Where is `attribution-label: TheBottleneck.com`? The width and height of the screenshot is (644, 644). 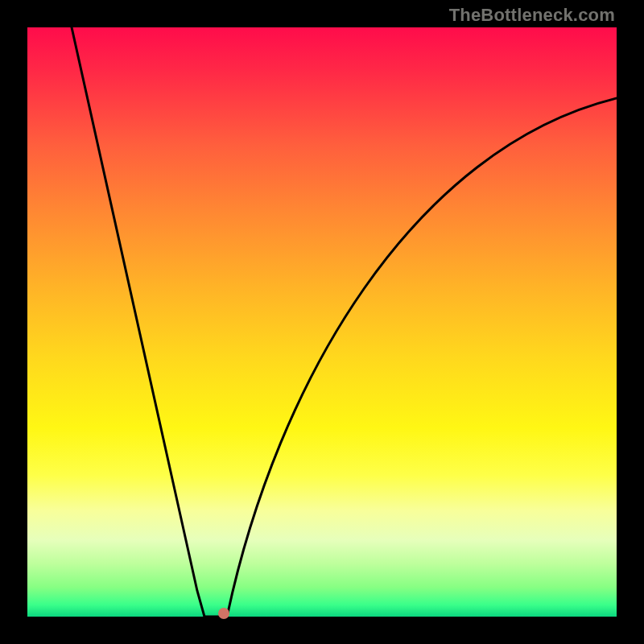
attribution-label: TheBottleneck.com is located at coordinates (532, 15).